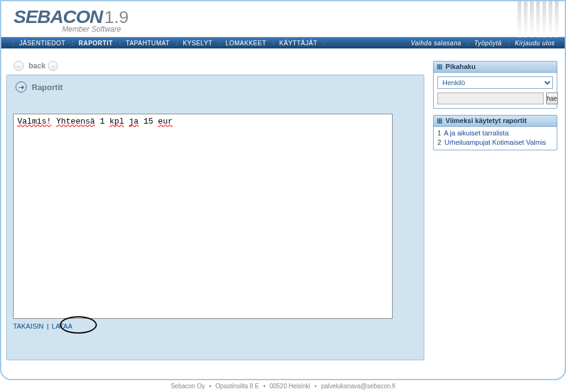 The image size is (566, 392). Describe the element at coordinates (538, 19) in the screenshot. I see `header-decor-stripes` at that location.